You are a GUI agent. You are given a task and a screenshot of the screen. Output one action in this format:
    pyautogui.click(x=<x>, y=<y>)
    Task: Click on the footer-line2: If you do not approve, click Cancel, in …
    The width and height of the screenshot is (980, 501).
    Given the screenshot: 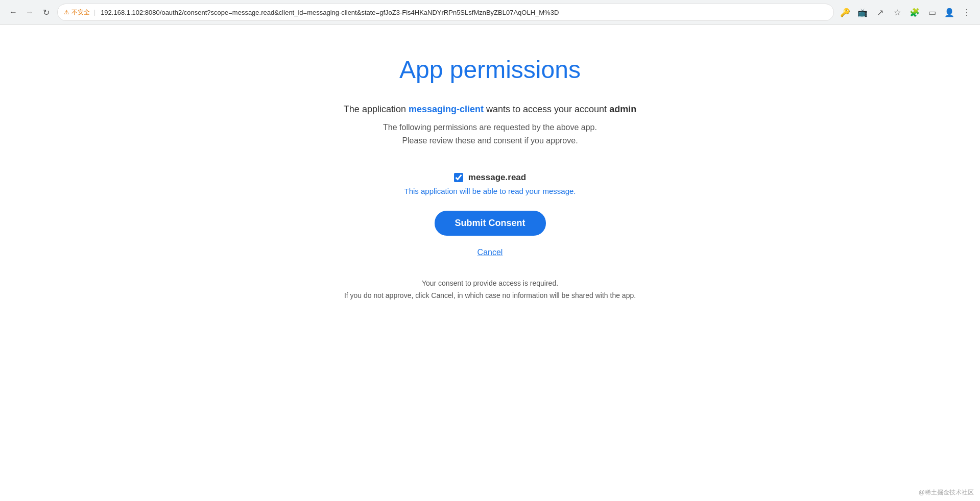 What is the action you would take?
    pyautogui.click(x=490, y=296)
    